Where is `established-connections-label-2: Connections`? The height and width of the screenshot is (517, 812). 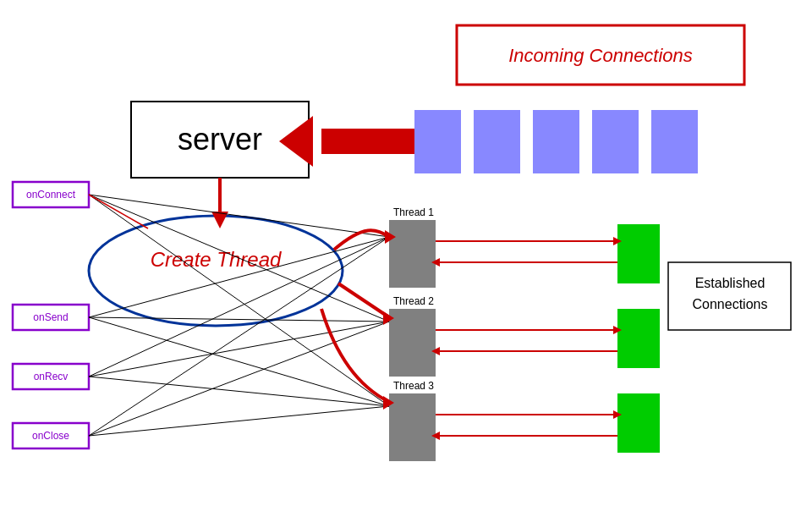
established-connections-label-2: Connections is located at coordinates (731, 305).